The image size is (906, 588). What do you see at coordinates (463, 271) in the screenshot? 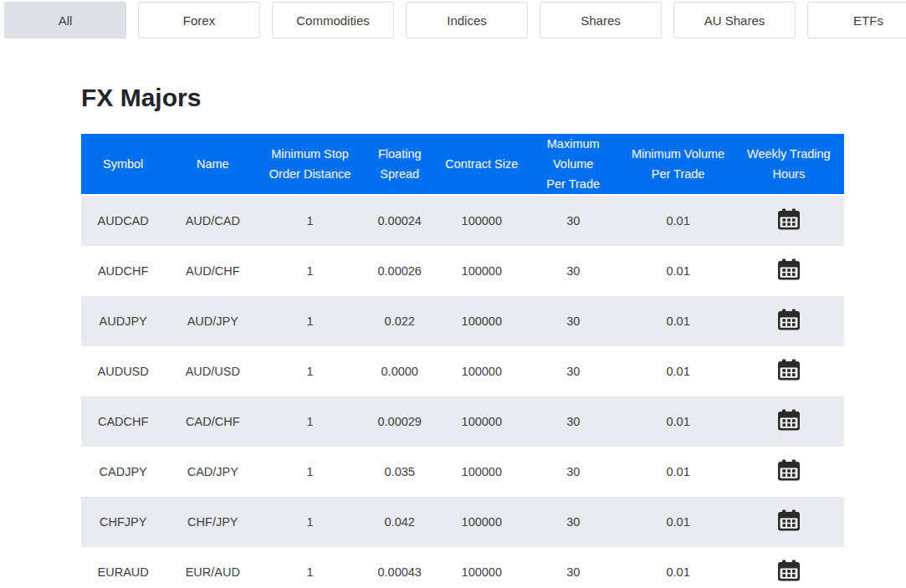
I see `table-row: AUDCHF AUD/CHF 1 0.00026 100000 30 0.01` at bounding box center [463, 271].